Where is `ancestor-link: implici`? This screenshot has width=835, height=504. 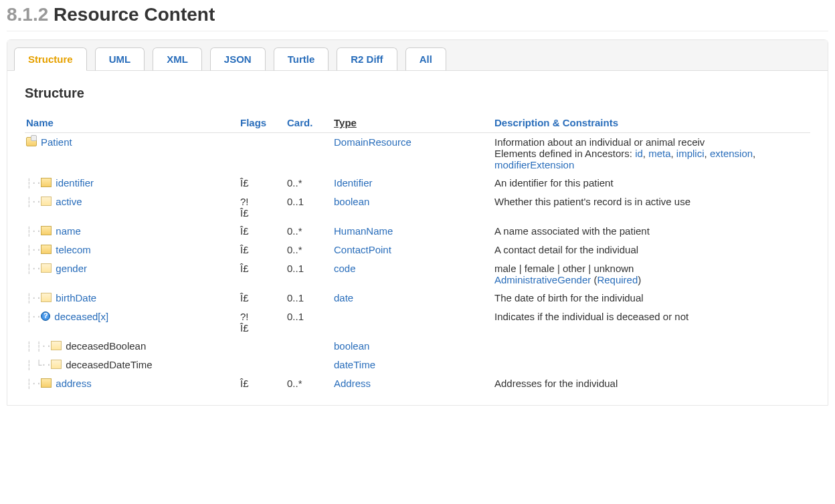 ancestor-link: implici is located at coordinates (690, 154).